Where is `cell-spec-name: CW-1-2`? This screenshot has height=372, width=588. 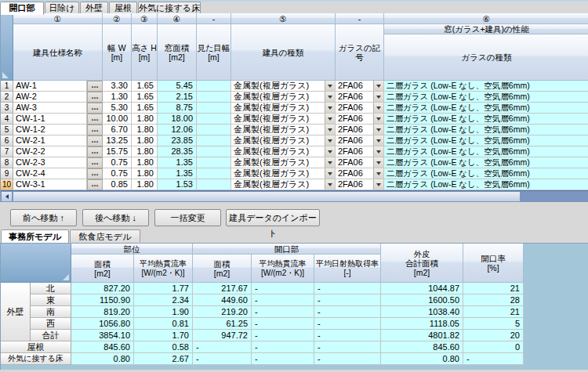 cell-spec-name: CW-1-2 is located at coordinates (50, 130).